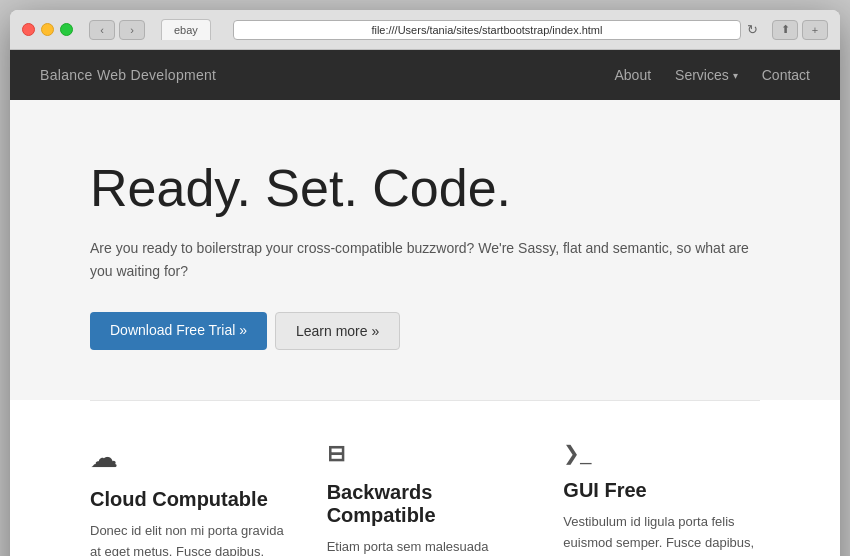  What do you see at coordinates (102, 30) in the screenshot?
I see `back-button: ‹` at bounding box center [102, 30].